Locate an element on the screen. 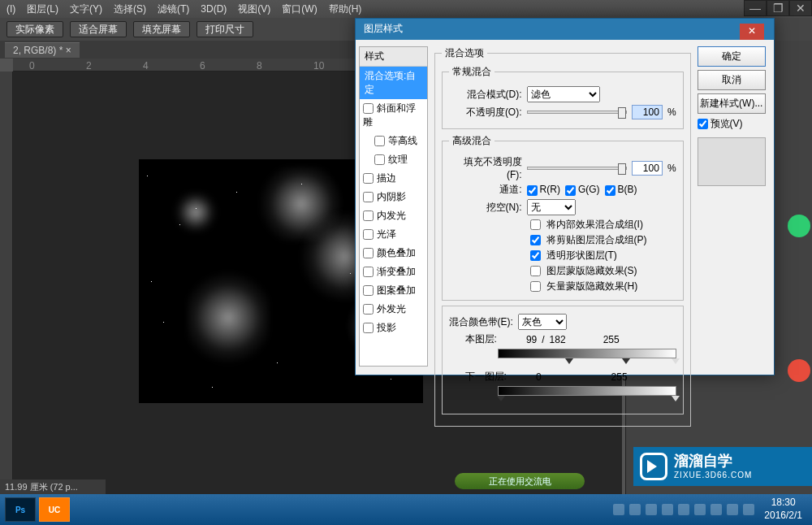  channels-label: 通道: is located at coordinates (486, 190).